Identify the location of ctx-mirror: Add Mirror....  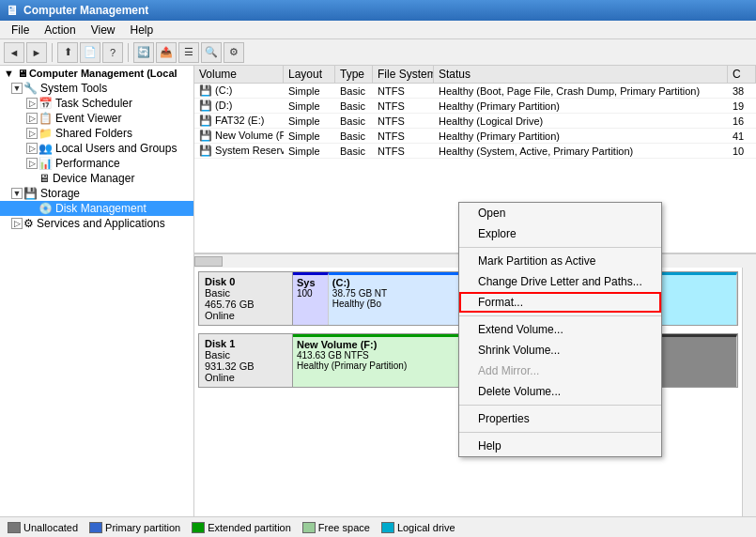
(560, 371).